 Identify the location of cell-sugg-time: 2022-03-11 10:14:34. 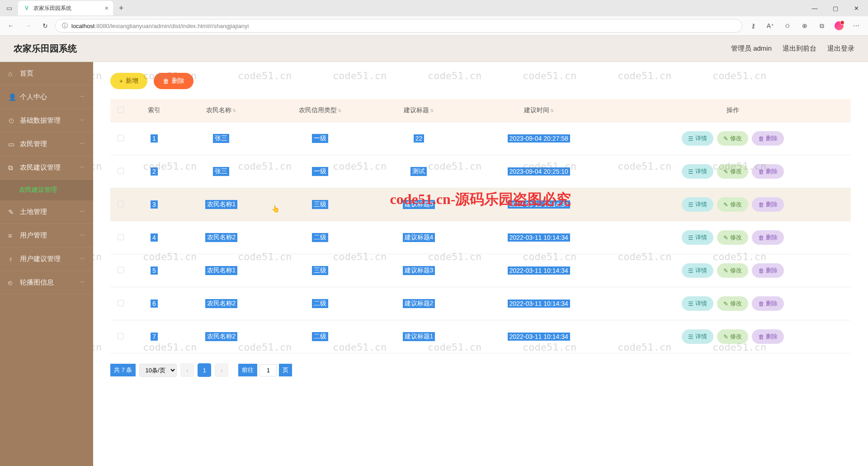
(539, 337).